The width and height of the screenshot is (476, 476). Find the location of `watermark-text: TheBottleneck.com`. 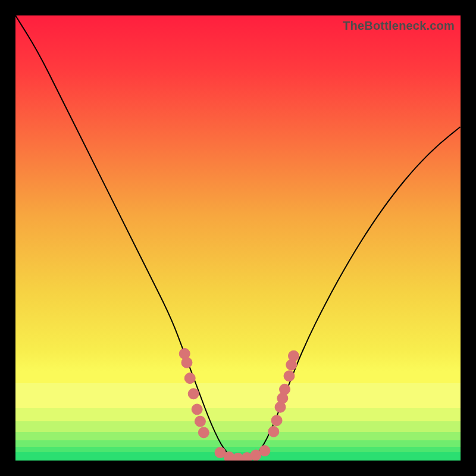

watermark-text: TheBottleneck.com is located at coordinates (399, 26).